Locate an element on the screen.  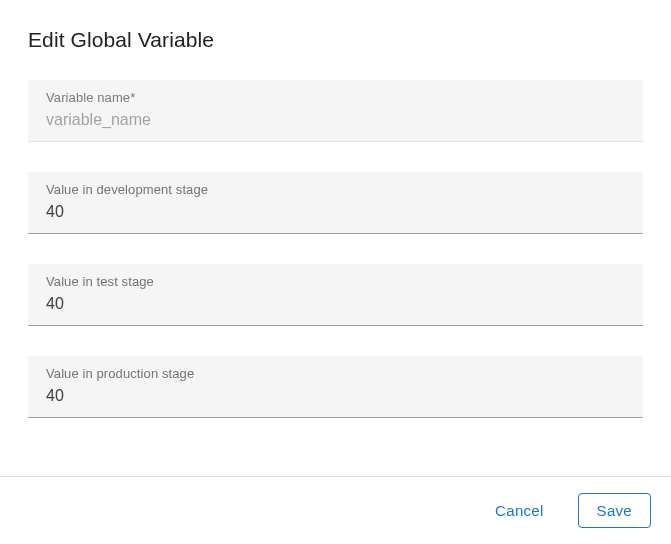
variable-name-input is located at coordinates (336, 120).